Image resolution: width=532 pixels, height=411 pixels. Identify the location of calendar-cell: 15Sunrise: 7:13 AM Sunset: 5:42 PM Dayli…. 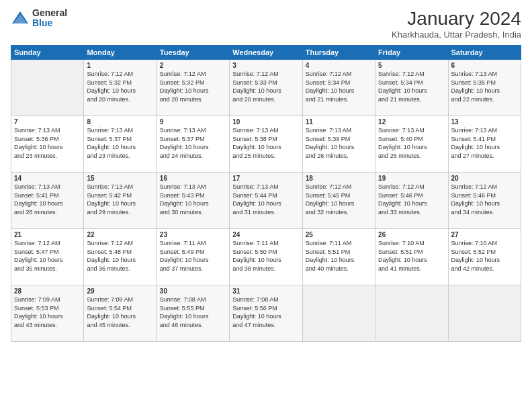
(120, 201).